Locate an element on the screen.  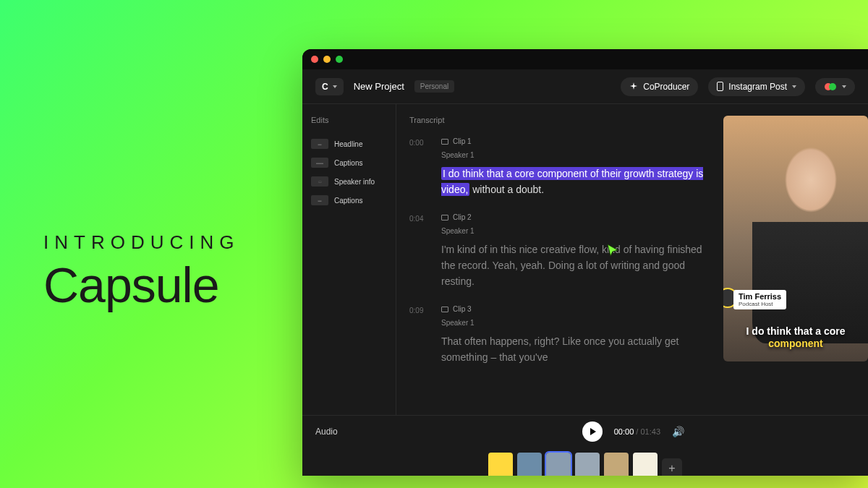
timestamp: 0:04 is located at coordinates (420, 252).